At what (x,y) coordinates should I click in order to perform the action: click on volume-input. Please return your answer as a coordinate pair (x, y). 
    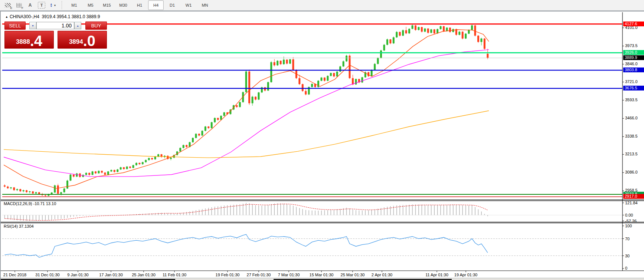
    Looking at the image, I should click on (55, 26).